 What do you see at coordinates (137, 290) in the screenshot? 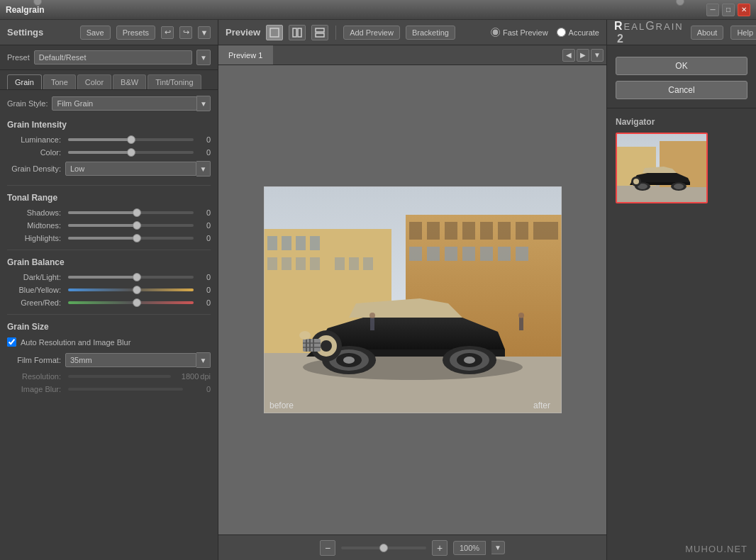
I see `blue-yellow-thumb` at bounding box center [137, 290].